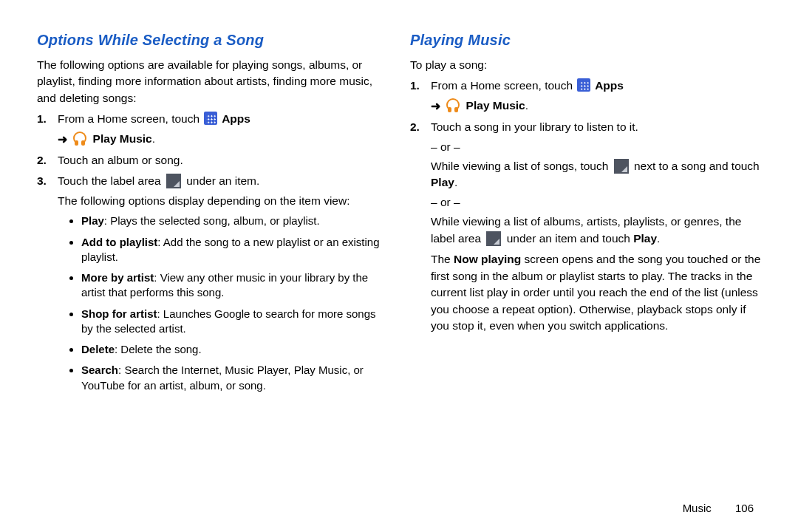 Image resolution: width=798 pixels, height=532 pixels. Describe the element at coordinates (235, 349) in the screenshot. I see `opt-delete: Delete: Delete the song.` at that location.